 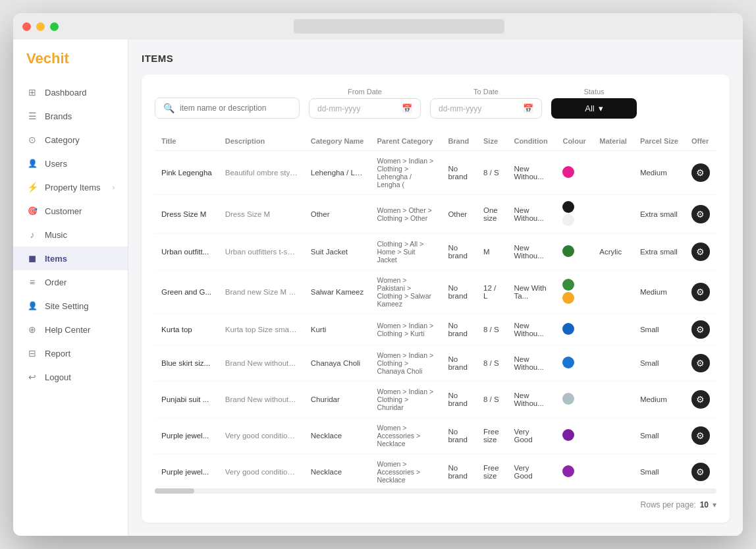 I want to click on scrollbar-thumb, so click(x=175, y=491).